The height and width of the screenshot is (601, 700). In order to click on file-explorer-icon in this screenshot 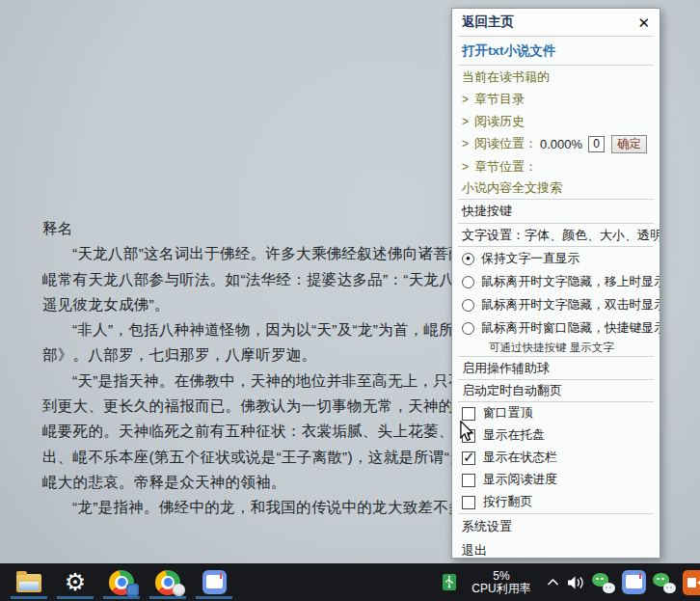, I will do `click(29, 583)`.